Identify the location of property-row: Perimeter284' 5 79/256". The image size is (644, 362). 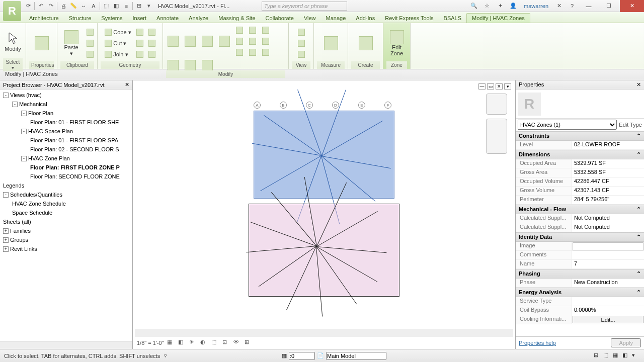
(580, 200).